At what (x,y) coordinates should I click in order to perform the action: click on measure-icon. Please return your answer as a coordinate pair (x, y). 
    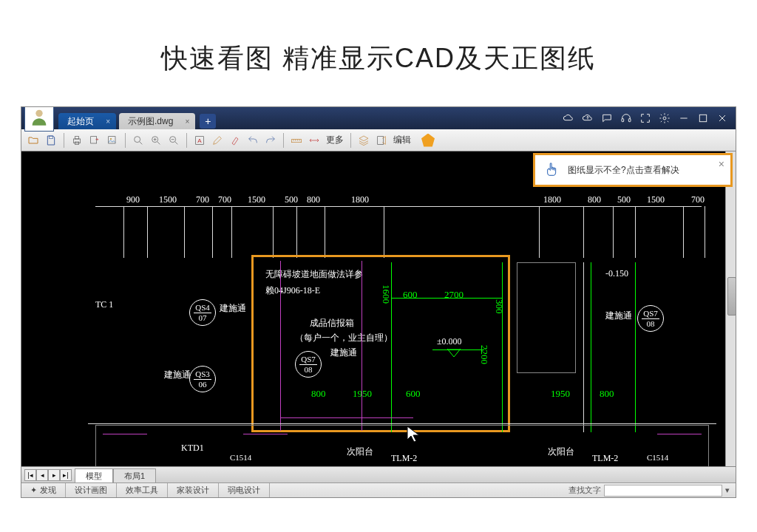
    Looking at the image, I should click on (296, 140).